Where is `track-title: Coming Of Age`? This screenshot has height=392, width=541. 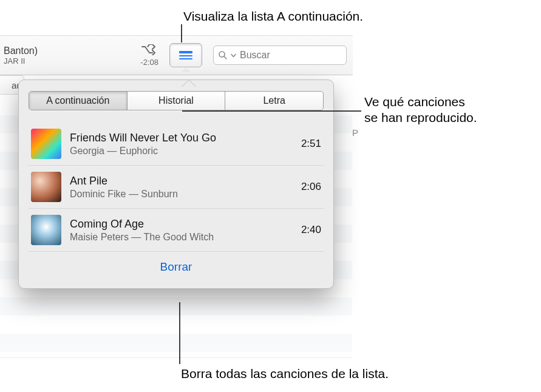
track-title: Coming Of Age is located at coordinates (181, 225).